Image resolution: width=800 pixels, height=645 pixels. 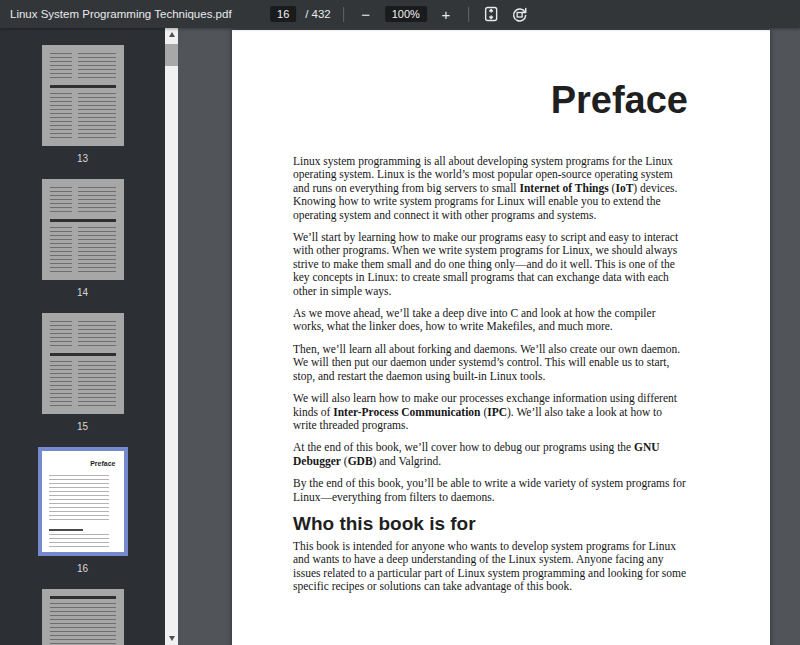 What do you see at coordinates (490, 188) in the screenshot?
I see `paragraph: Linux system programming is all about de…` at bounding box center [490, 188].